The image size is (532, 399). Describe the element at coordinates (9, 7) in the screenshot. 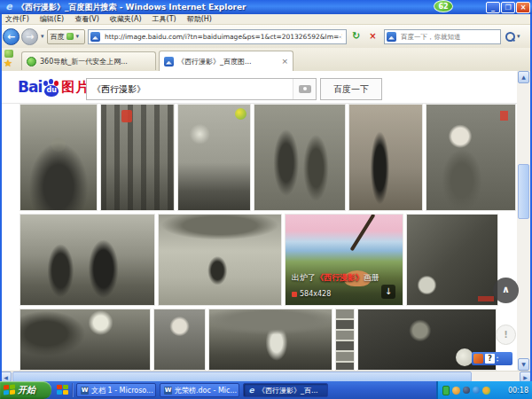

I see `ie-logo-icon: e` at that location.